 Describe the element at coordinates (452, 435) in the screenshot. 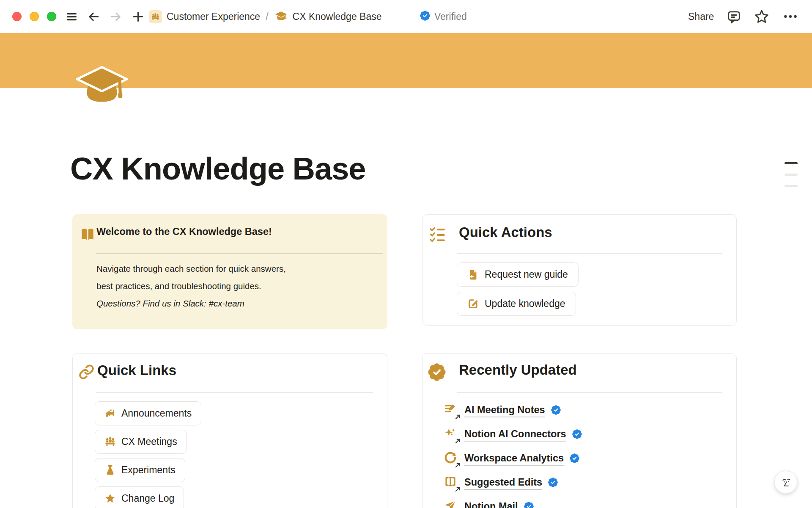

I see `sparkles-icon` at that location.